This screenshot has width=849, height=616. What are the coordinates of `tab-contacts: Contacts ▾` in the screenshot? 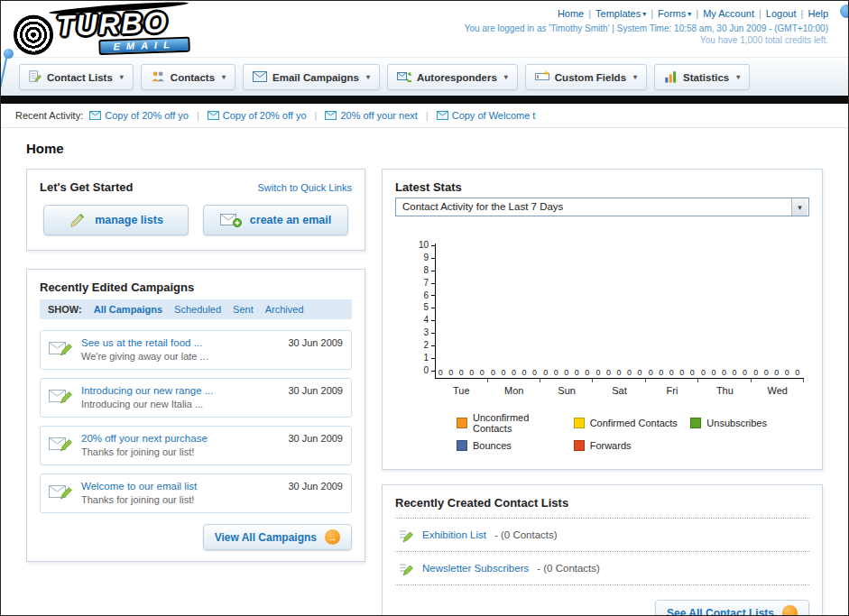 It's located at (188, 78).